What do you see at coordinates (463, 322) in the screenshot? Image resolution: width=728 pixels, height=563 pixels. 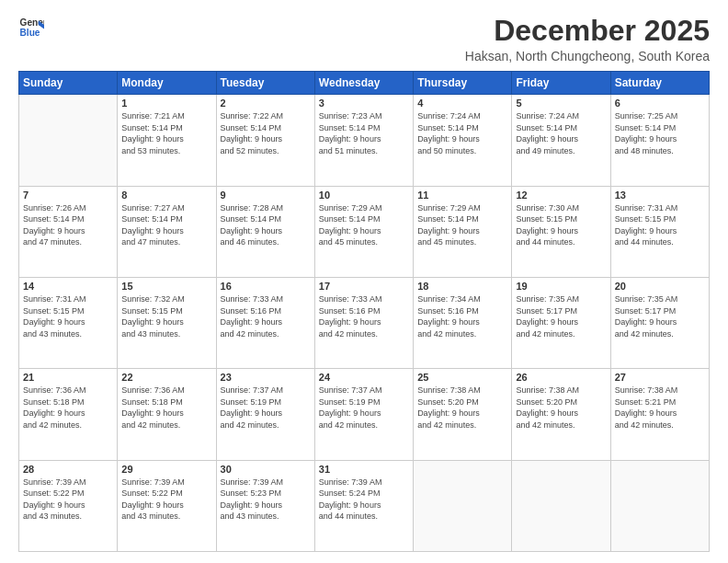 I see `calendar-cell: 18Sunrise: 7:34 AM Sunset: 5:16 PM Dayli…` at bounding box center [463, 322].